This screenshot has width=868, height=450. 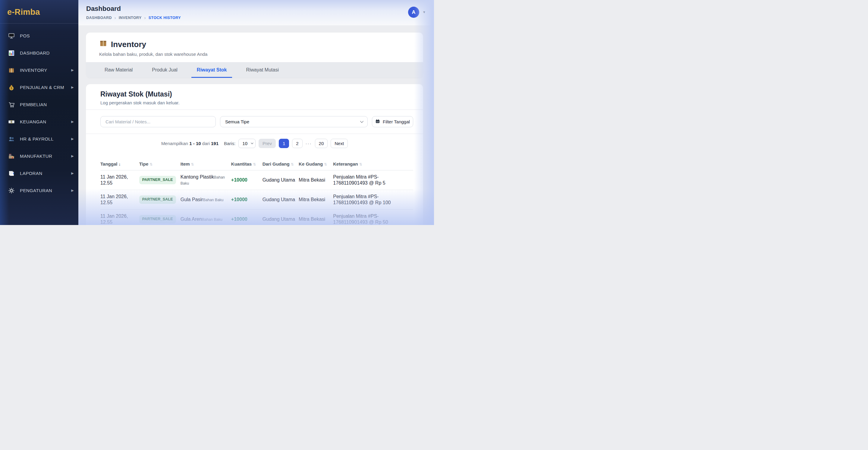 What do you see at coordinates (11, 88) in the screenshot?
I see `money-bag-icon: $` at bounding box center [11, 88].